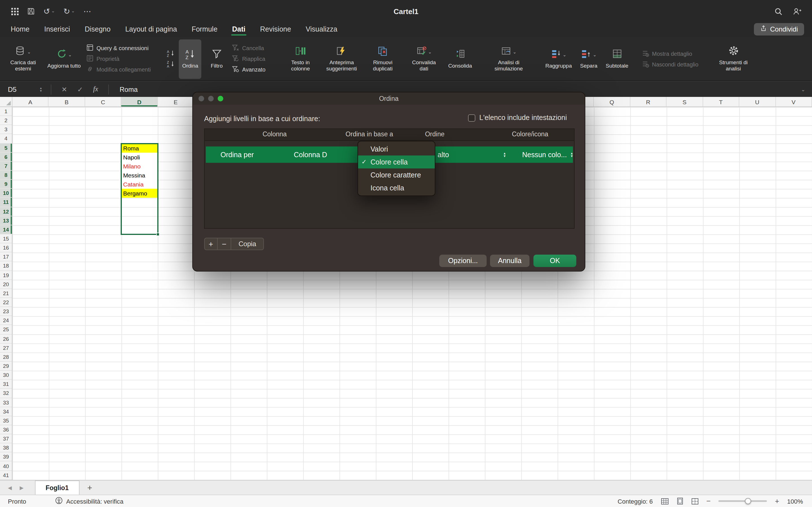  What do you see at coordinates (648, 102) in the screenshot?
I see `col-header-R: R` at bounding box center [648, 102].